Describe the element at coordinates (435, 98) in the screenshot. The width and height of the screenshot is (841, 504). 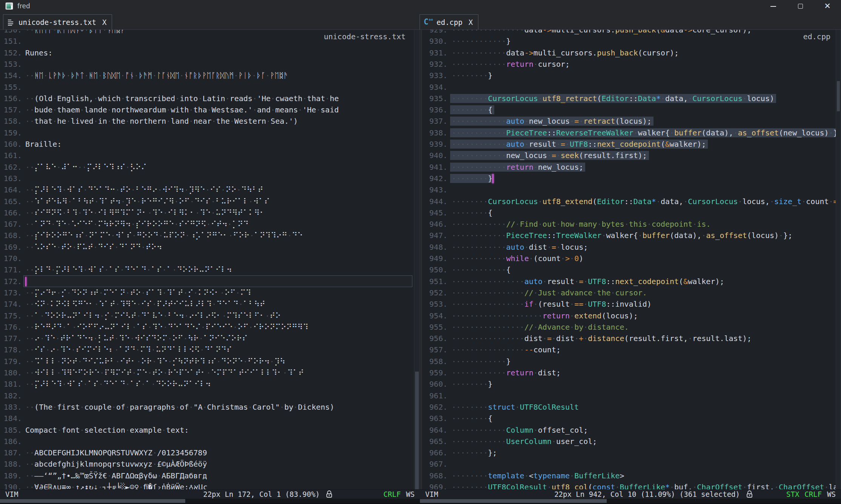
I see `line-number: 935.` at that location.